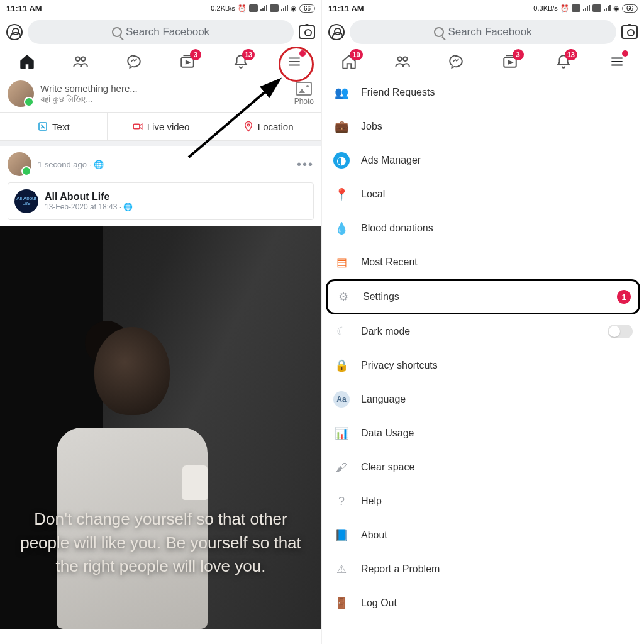 The height and width of the screenshot is (644, 644). What do you see at coordinates (373, 194) in the screenshot?
I see `menu-label: Local` at bounding box center [373, 194].